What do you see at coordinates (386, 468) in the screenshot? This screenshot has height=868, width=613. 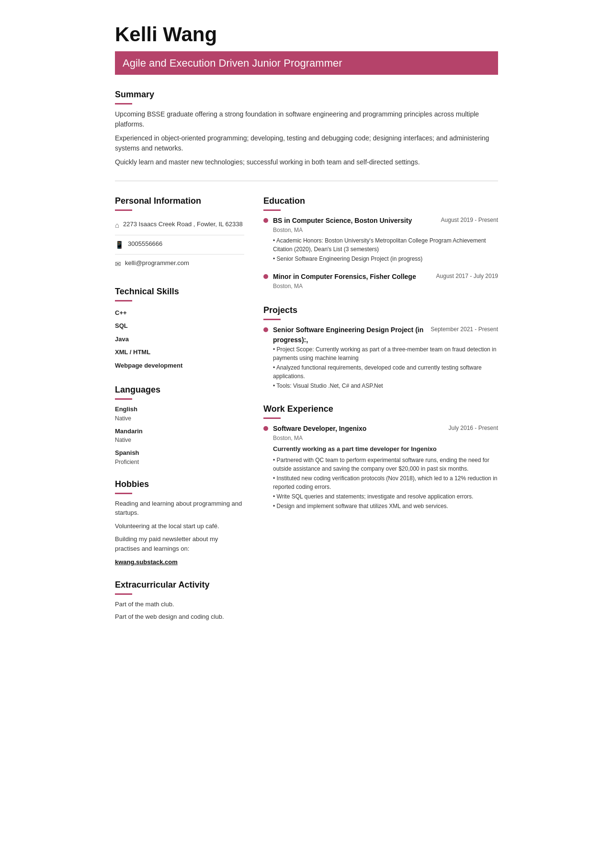 I see `work-content-0: Software Developer, Ingenixo July 2016 -…` at bounding box center [386, 468].